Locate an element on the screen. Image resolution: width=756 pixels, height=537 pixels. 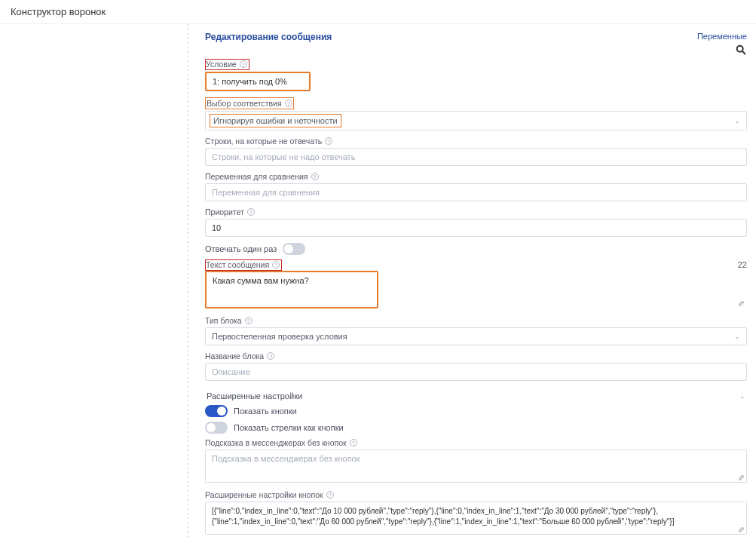
advanced-section-header: Расширенные настройки ⌄ is located at coordinates (476, 396).